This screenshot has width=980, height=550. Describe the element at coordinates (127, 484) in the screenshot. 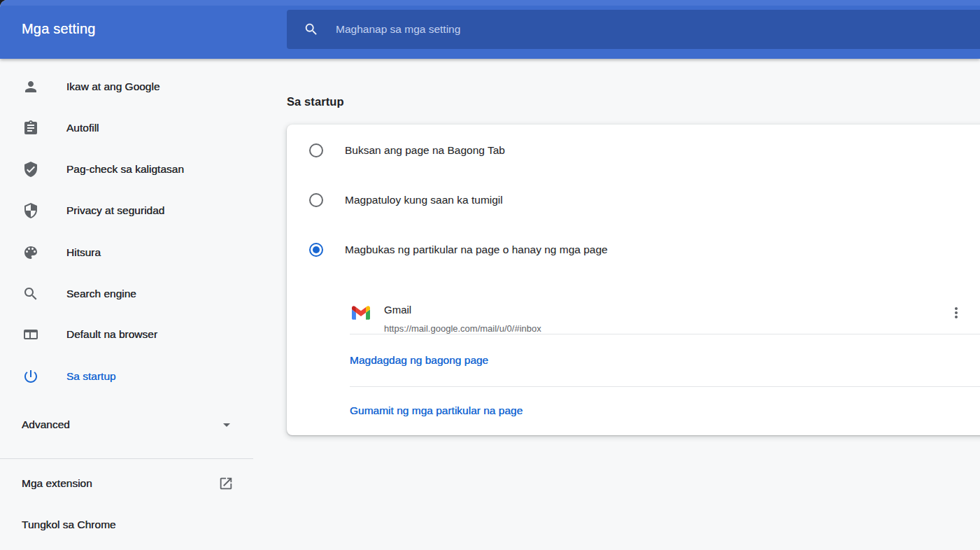

I see `sidebar-item-extensions: Mga extension` at that location.